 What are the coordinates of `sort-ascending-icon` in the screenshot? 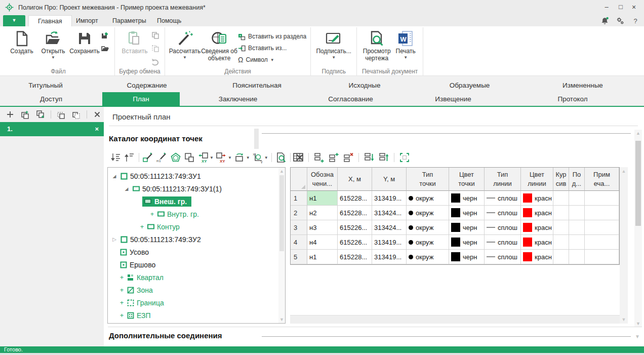 It's located at (130, 157).